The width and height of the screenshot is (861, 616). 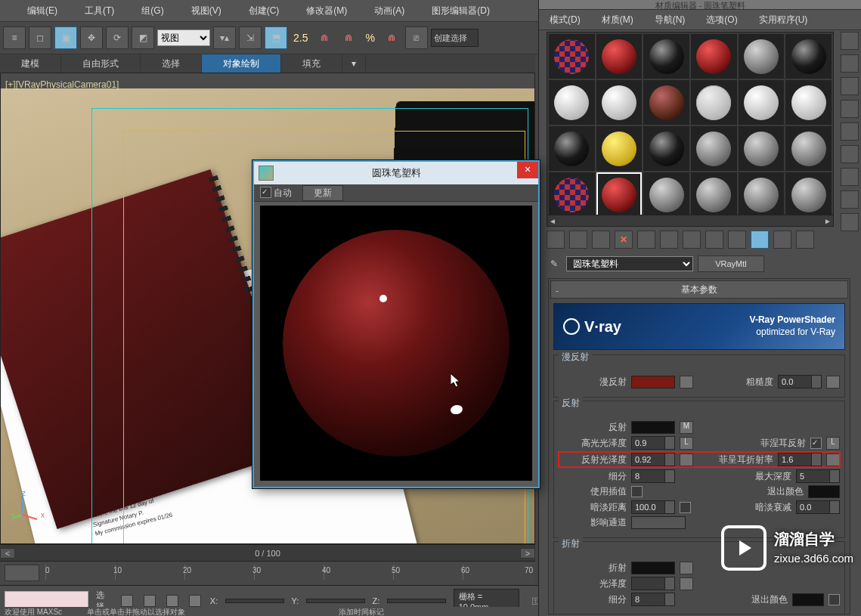 What do you see at coordinates (101, 63) in the screenshot?
I see `tab-freeform: 自由形式` at bounding box center [101, 63].